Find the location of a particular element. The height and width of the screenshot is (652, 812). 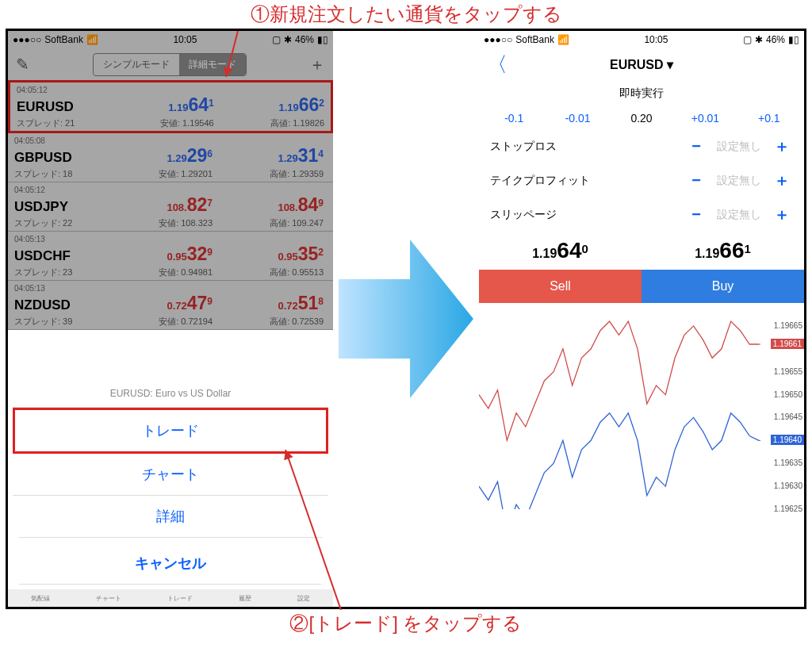

param-row: スリッページ−設定無し＋ is located at coordinates (642, 214).